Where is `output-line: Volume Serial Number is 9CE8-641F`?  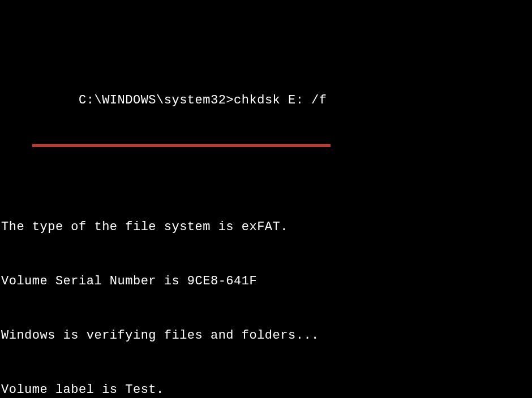 output-line: Volume Serial Number is 9CE8-641F is located at coordinates (267, 282).